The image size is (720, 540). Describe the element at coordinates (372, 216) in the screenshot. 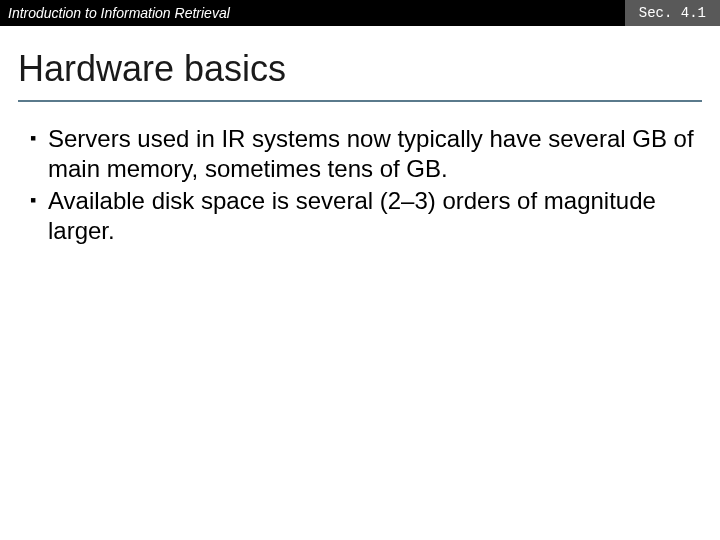

I see `bullet-text: Available disk space is several (2–3) or…` at that location.